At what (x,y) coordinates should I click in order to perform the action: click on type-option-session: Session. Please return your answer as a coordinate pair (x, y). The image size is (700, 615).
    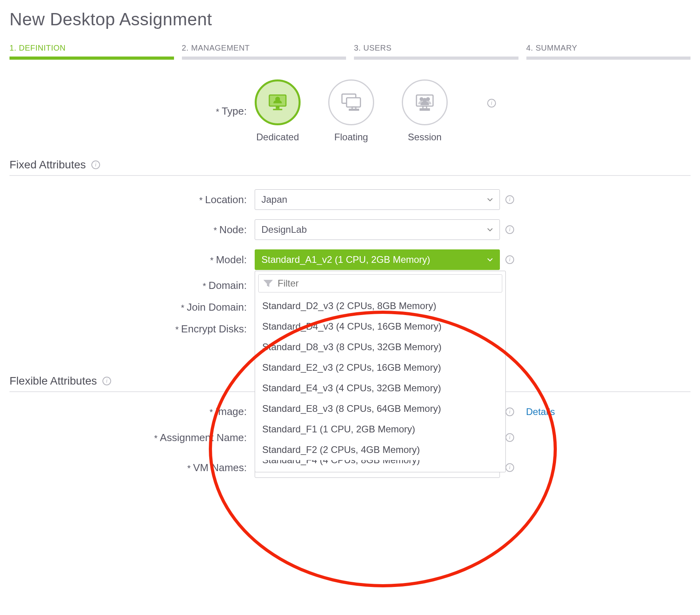
    Looking at the image, I should click on (425, 111).